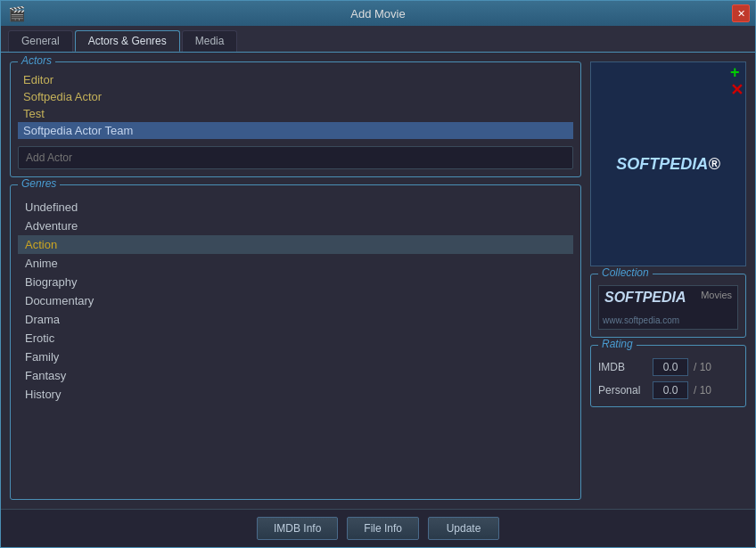  Describe the element at coordinates (296, 114) in the screenshot. I see `actor-item: Test` at that location.